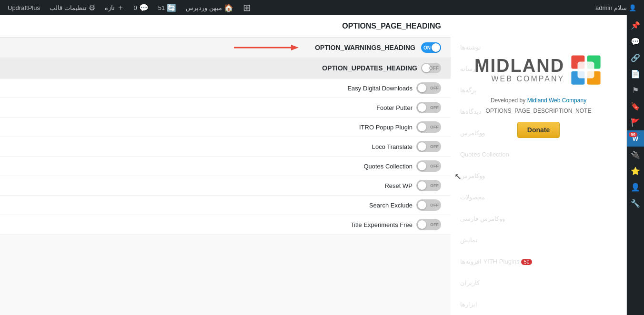 The width and height of the screenshot is (644, 315). I want to click on sidebar-page-icon: 📄, so click(635, 74).